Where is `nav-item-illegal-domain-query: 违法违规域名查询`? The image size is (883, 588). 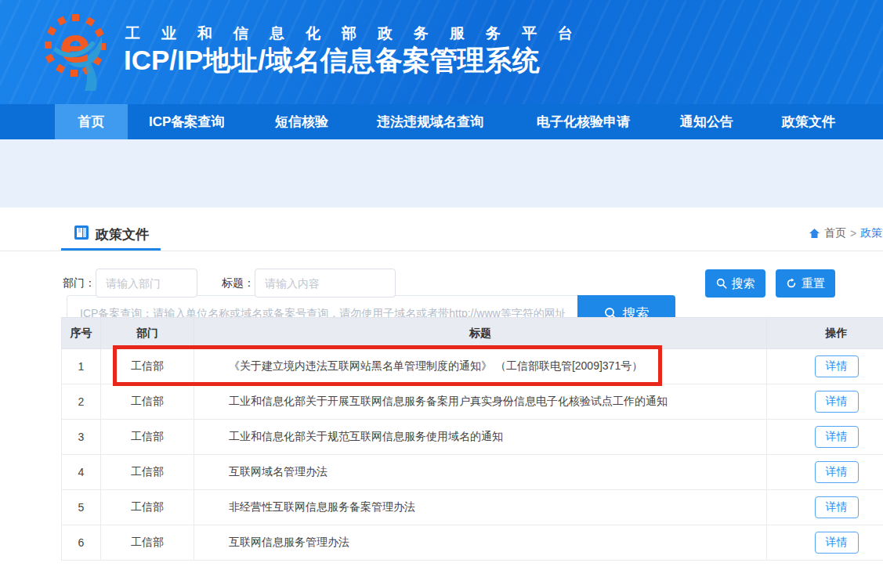
nav-item-illegal-domain-query: 违法违规域名查询 is located at coordinates (430, 122).